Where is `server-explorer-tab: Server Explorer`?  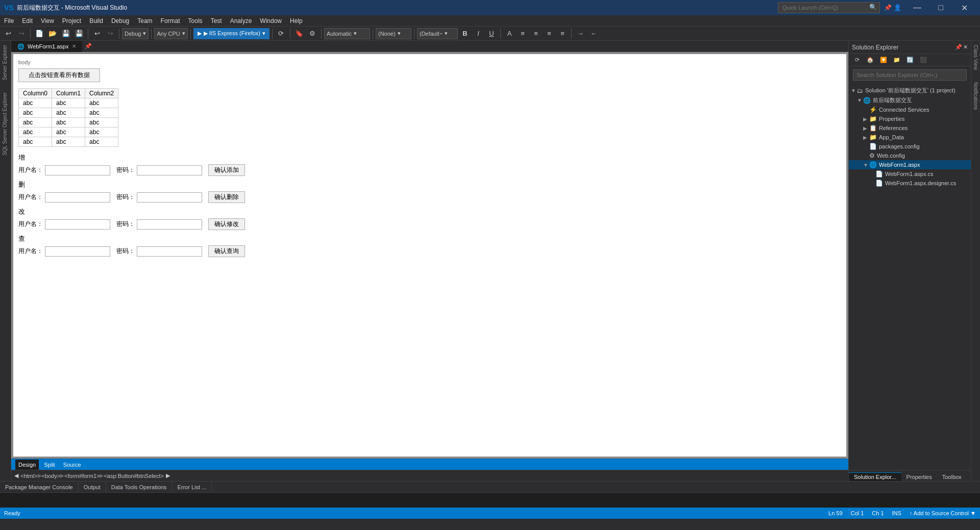 server-explorer-tab: Server Explorer is located at coordinates (5, 62).